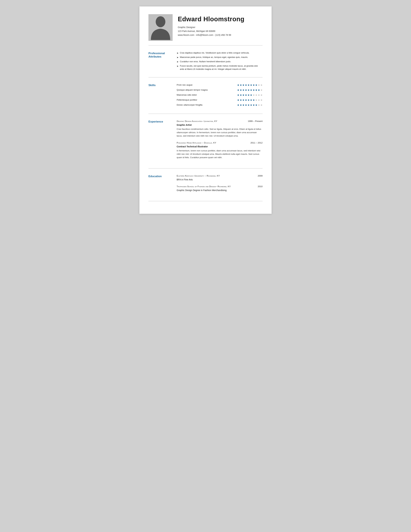 This screenshot has height=532, width=411. What do you see at coordinates (220, 26) in the screenshot?
I see `header-info: Edward Hloomstrong Graphic Designer 123 …` at bounding box center [220, 26].